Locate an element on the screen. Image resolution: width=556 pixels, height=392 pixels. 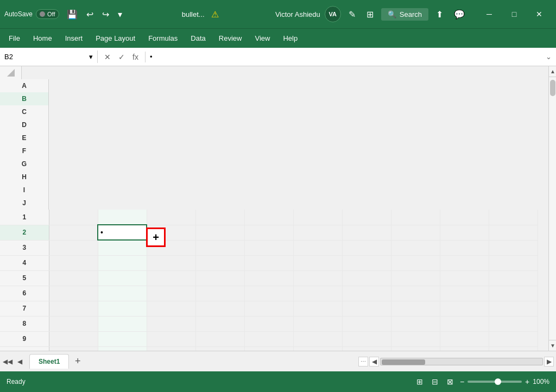
col-header-J: J is located at coordinates (24, 203).